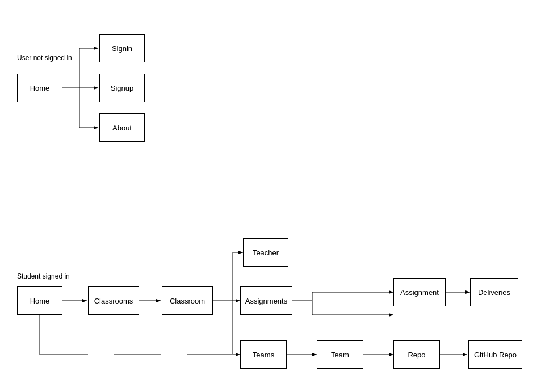  I want to click on node-teams-label: Teams, so click(263, 355).